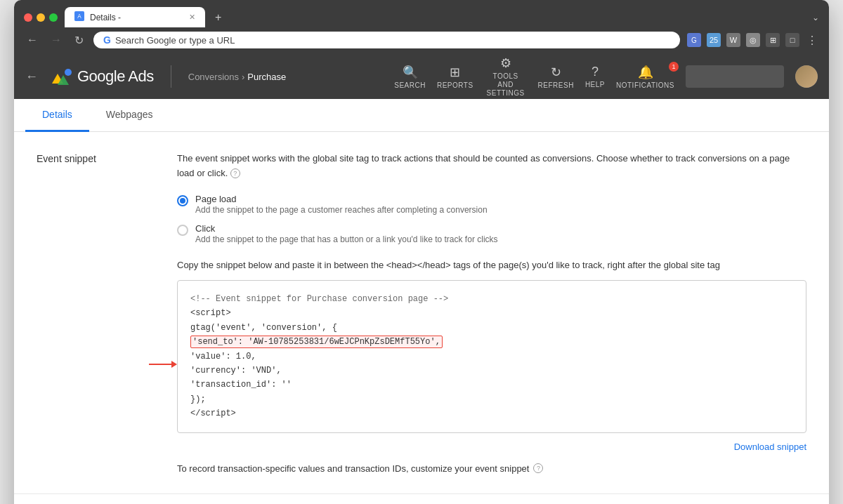 The height and width of the screenshot is (504, 843). Describe the element at coordinates (646, 72) in the screenshot. I see `notifications-icon: 🔔` at that location.